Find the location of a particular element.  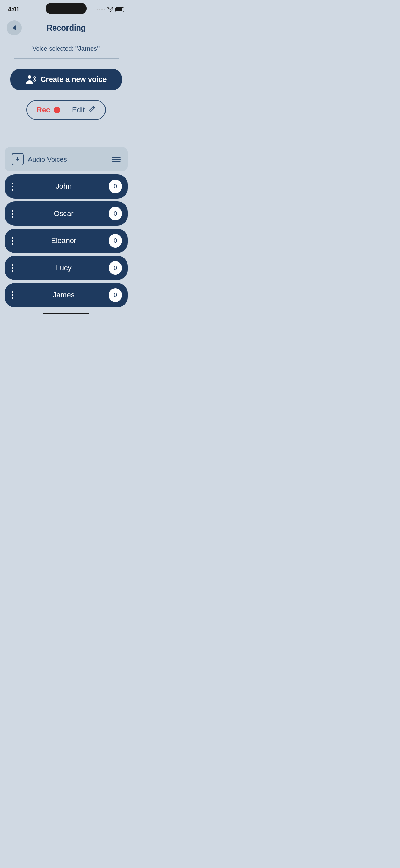

wifi-icon is located at coordinates (110, 10).